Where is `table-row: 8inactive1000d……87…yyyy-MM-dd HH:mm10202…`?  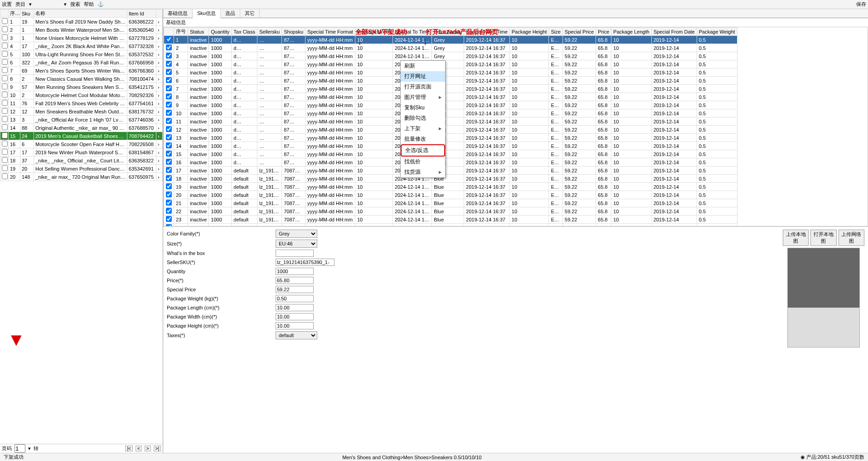
table-row: 8inactive1000d……87…yyyy-MM-dd HH:mm10202… is located at coordinates (451, 97).